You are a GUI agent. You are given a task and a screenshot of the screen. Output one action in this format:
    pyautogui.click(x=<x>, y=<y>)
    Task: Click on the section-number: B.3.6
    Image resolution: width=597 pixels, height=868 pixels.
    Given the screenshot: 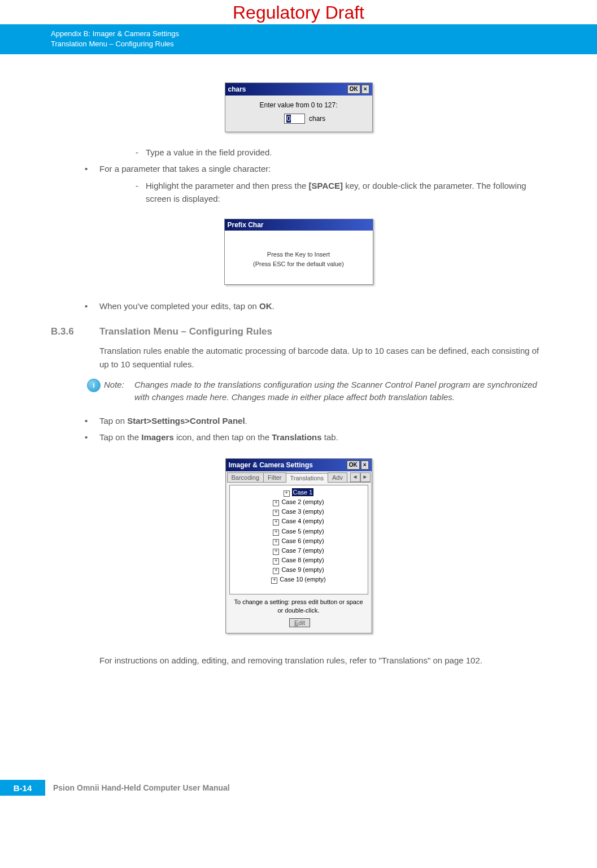 What is the action you would take?
    pyautogui.click(x=75, y=332)
    